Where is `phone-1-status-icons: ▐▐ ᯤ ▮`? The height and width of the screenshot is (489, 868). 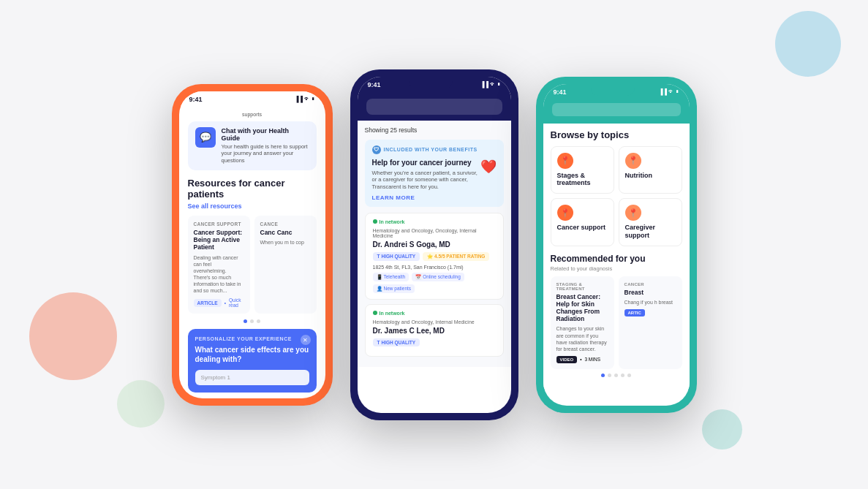
phone-1-status-icons: ▐▐ ᯤ ▮ is located at coordinates (305, 99).